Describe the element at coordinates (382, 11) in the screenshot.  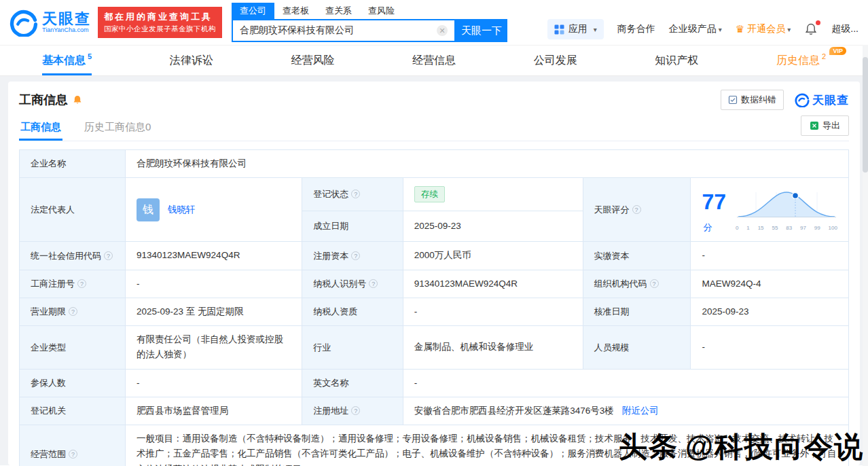
I see `search-tab-risk: 查风险` at that location.